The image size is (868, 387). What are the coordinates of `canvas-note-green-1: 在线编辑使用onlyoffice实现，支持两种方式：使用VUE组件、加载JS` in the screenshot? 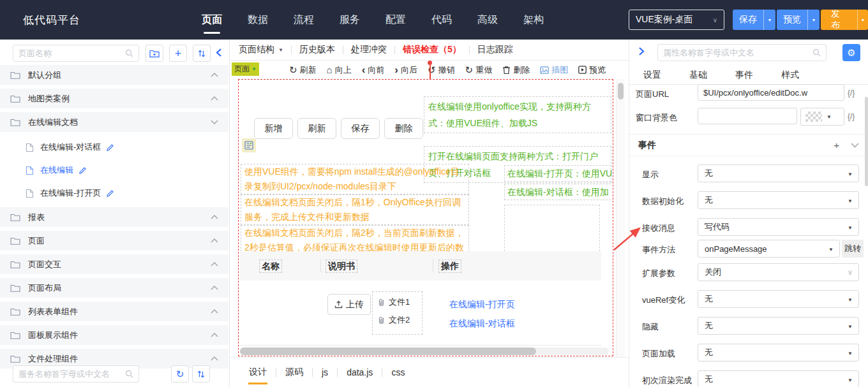 It's located at (518, 115).